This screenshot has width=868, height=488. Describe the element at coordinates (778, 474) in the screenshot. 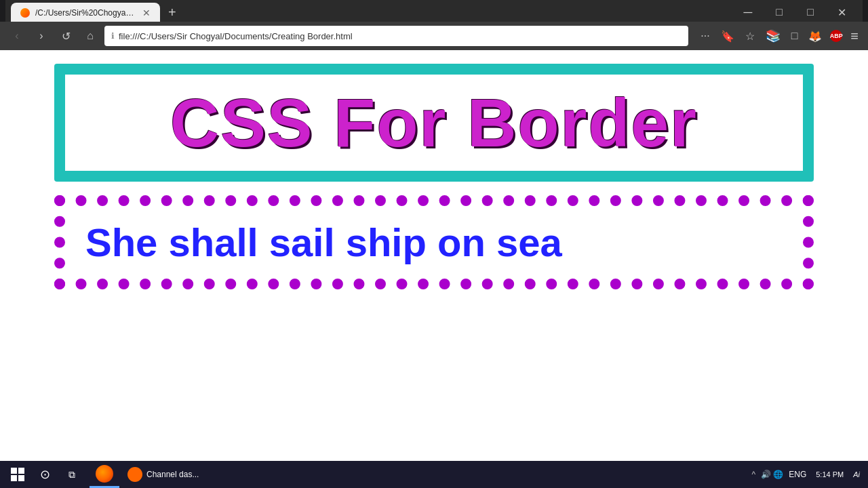

I see `network-icon: 🌐` at that location.